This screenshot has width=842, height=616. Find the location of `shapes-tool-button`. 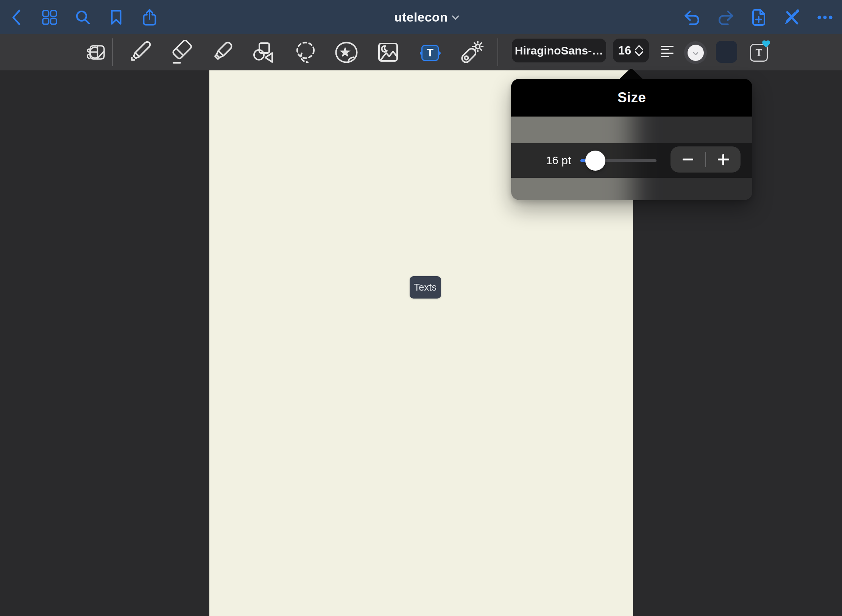

shapes-tool-button is located at coordinates (263, 53).